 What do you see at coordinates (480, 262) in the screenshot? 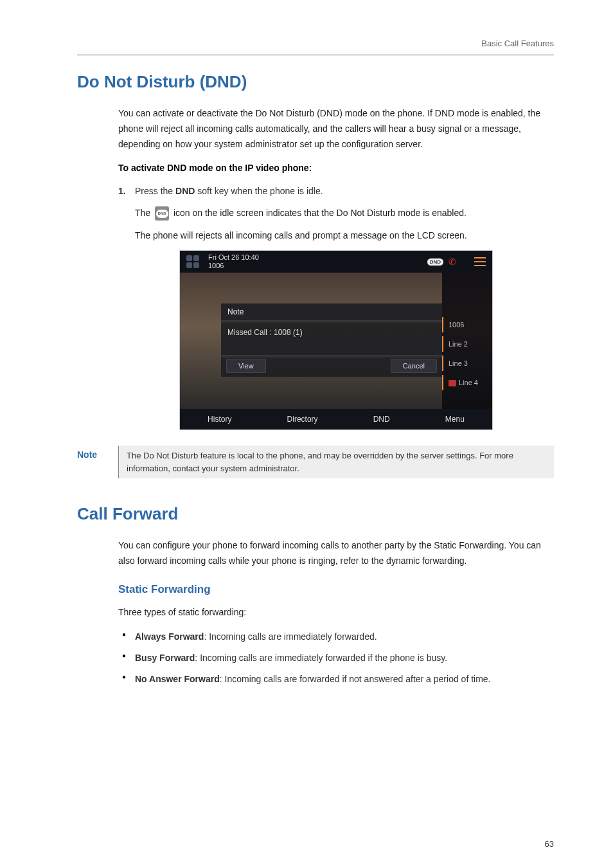
I see `menu-icon` at bounding box center [480, 262].